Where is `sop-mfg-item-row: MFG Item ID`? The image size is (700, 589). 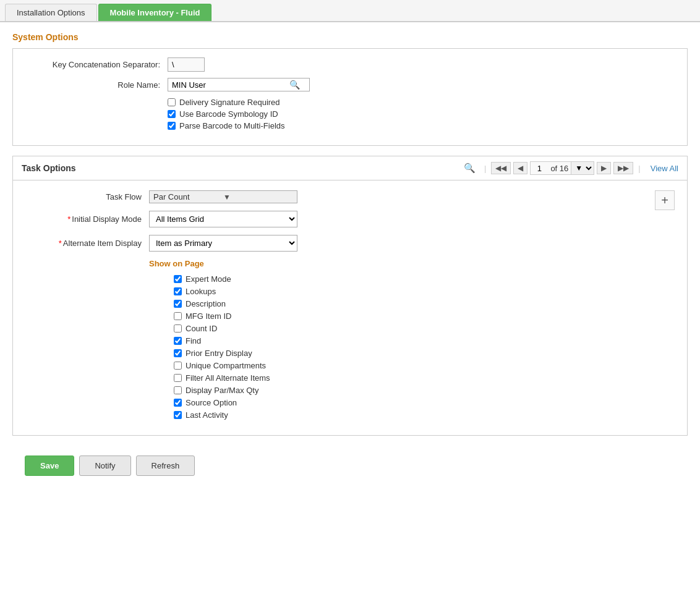
sop-mfg-item-row: MFG Item ID is located at coordinates (424, 316).